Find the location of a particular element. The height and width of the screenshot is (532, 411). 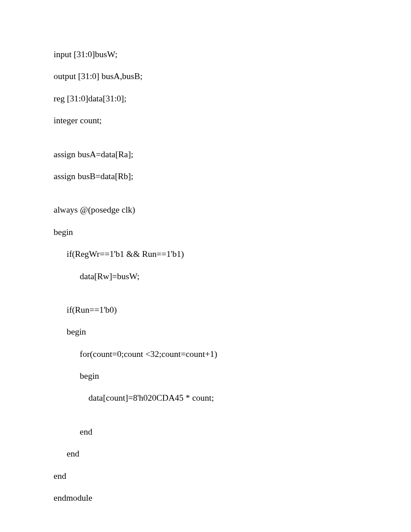

code-line: assign busB=data[Rb]; is located at coordinates (206, 176).